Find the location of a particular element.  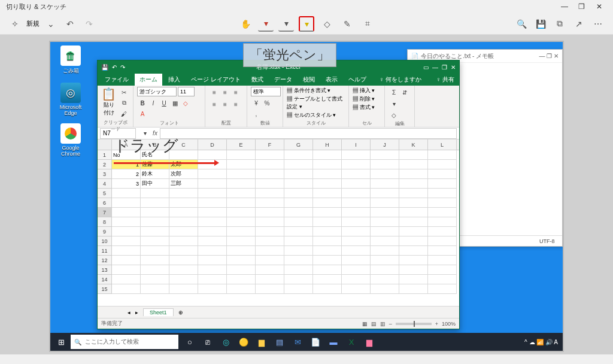

sheet-tab-1: Sheet1 is located at coordinates (158, 313).